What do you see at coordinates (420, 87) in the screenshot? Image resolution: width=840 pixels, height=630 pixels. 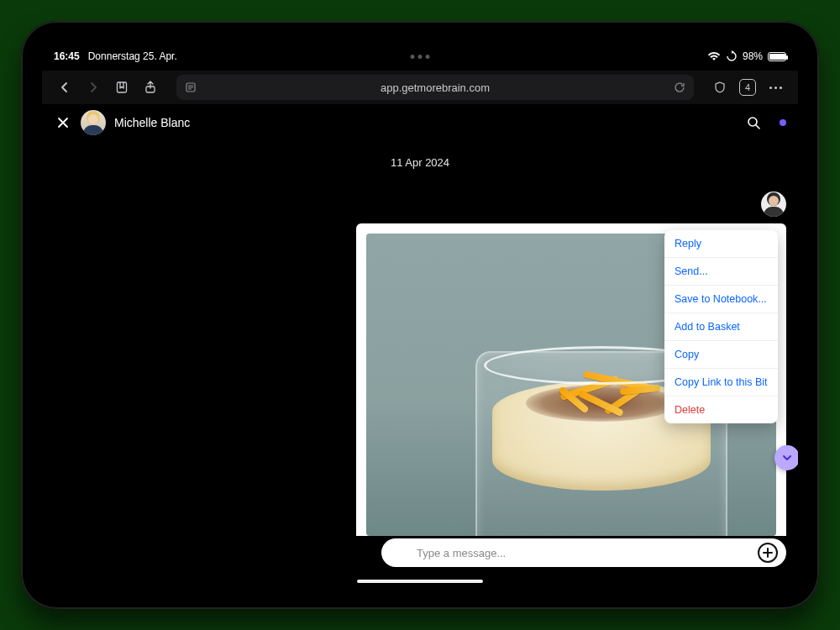 I see `browser-toolbar: app.getmorebrain.com 4` at bounding box center [420, 87].